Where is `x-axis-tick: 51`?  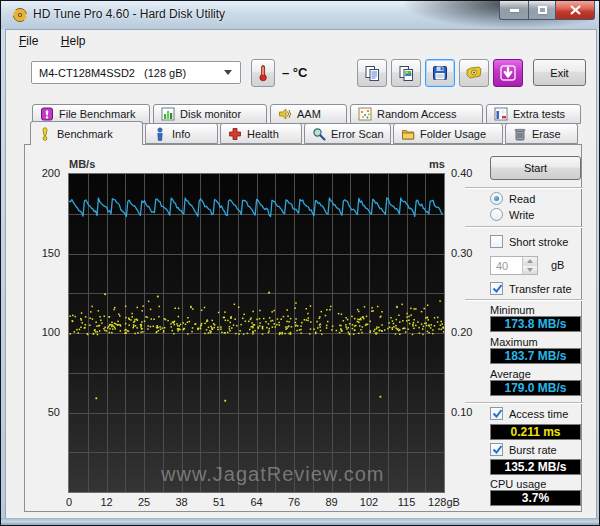 x-axis-tick: 51 is located at coordinates (219, 502).